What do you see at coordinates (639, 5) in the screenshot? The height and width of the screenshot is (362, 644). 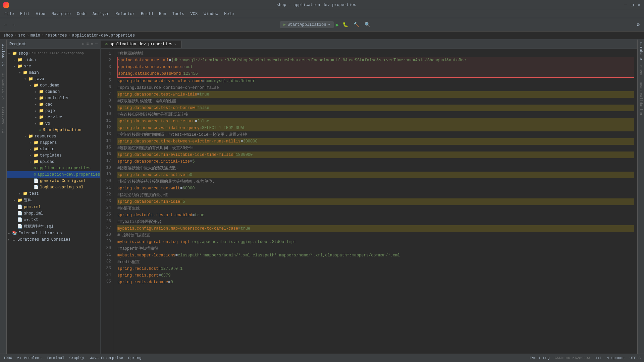 I see `close-button: ✕` at bounding box center [639, 5].